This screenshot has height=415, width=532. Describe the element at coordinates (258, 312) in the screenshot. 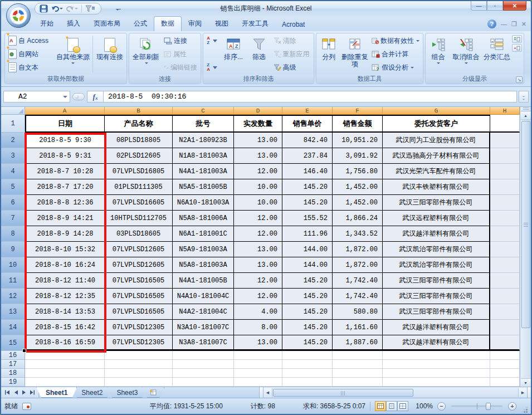

I see `cell-D13: 4.00` at that location.